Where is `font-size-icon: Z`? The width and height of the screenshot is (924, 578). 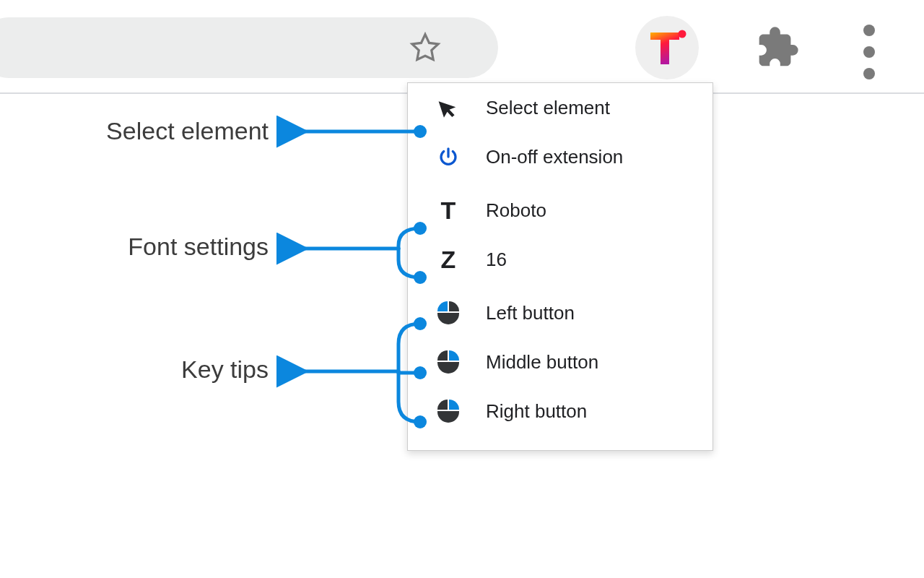 font-size-icon: Z is located at coordinates (448, 259).